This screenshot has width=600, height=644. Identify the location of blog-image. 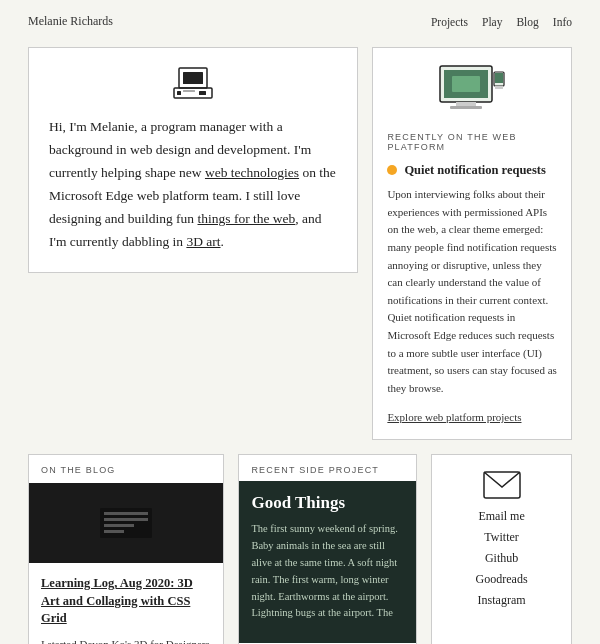
(126, 523).